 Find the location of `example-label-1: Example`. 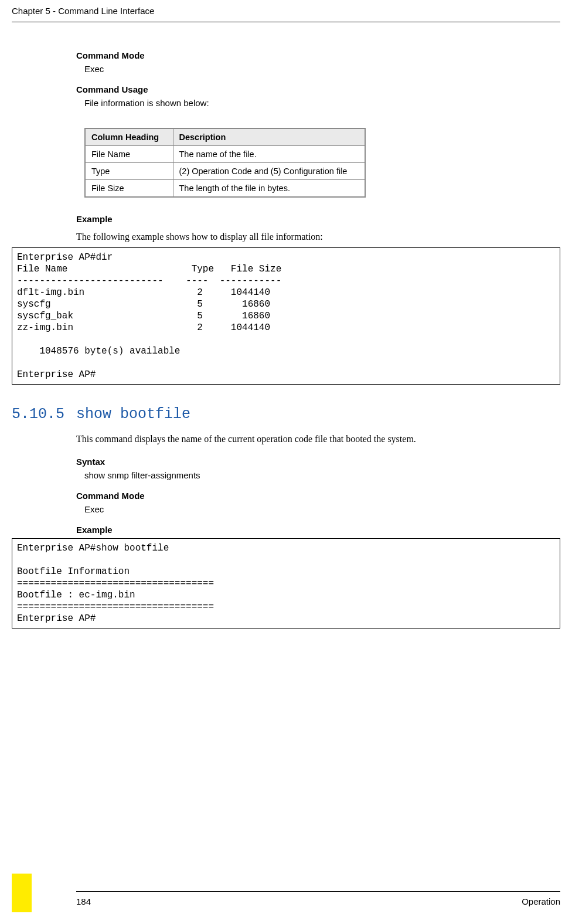

example-label-1: Example is located at coordinates (301, 219).